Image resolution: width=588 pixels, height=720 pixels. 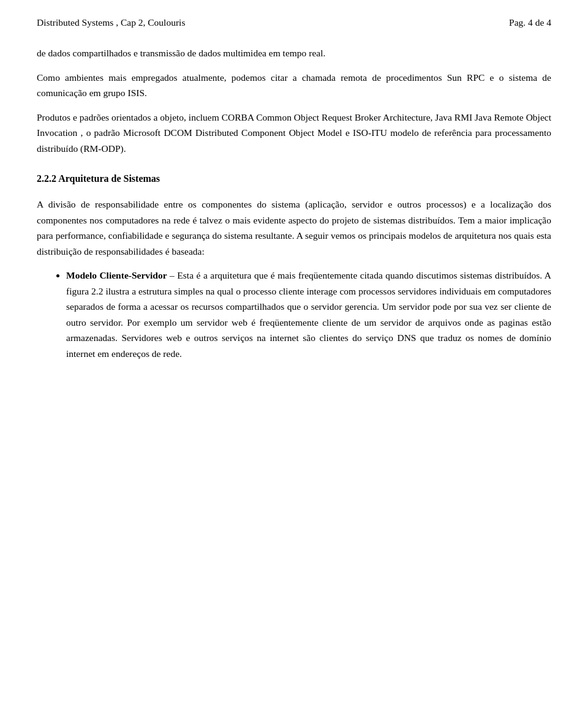 What do you see at coordinates (116, 276) in the screenshot?
I see `bullet-bold-term: Modelo Cliente-Servidor` at bounding box center [116, 276].